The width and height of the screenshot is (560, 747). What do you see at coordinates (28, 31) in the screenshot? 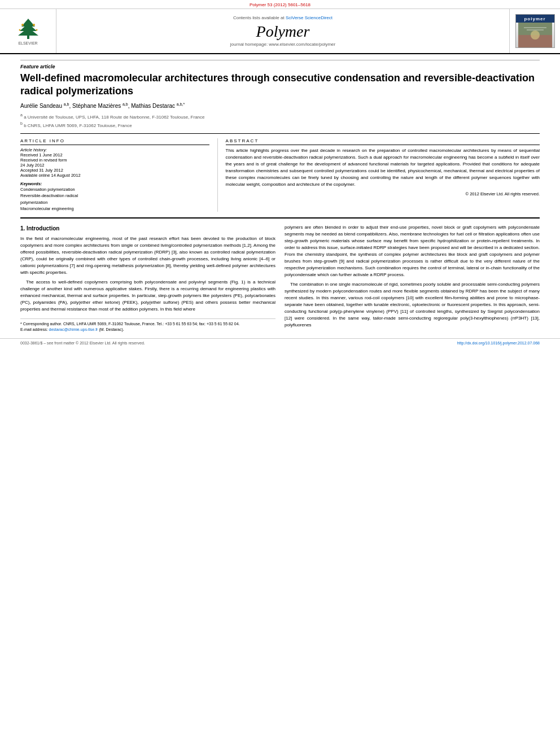
I see `elsevier-logo-box: ELSEVIER` at bounding box center [28, 31].